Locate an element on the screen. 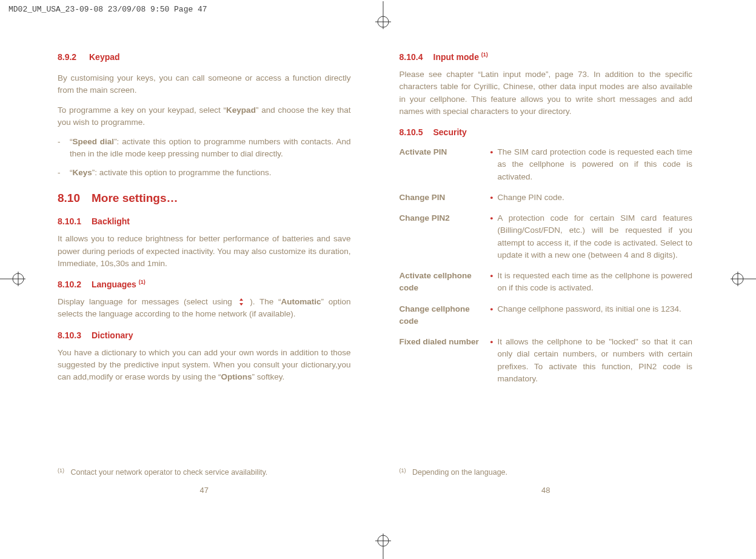 Image resolution: width=756 pixels, height=559 pixels. para: Display language for messages (select us… is located at coordinates (204, 308).